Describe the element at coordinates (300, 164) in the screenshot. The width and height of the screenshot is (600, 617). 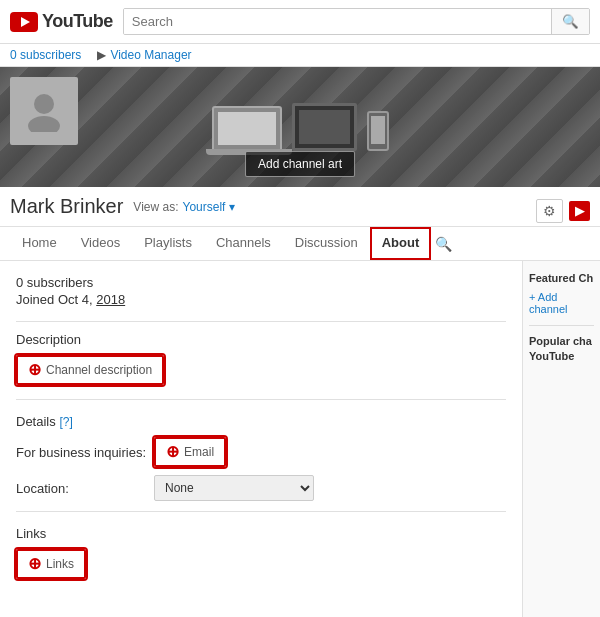
I see `add-channel-art-button: Add channel art` at that location.